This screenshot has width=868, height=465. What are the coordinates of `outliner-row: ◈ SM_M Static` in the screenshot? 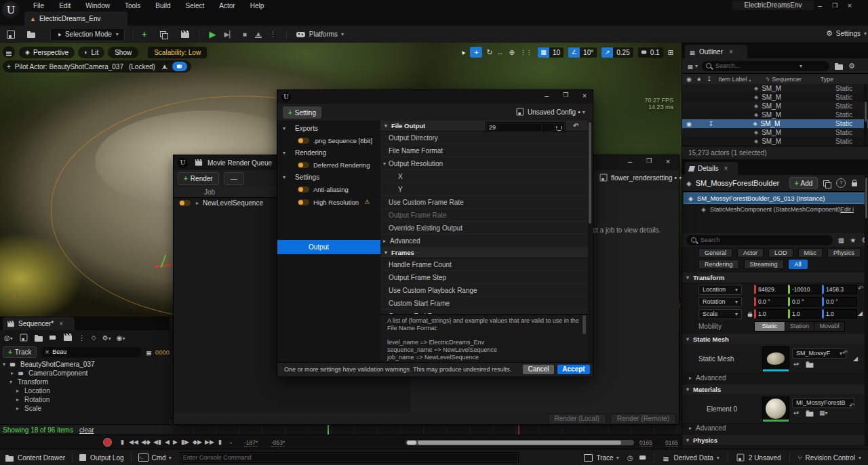 It's located at (775, 115).